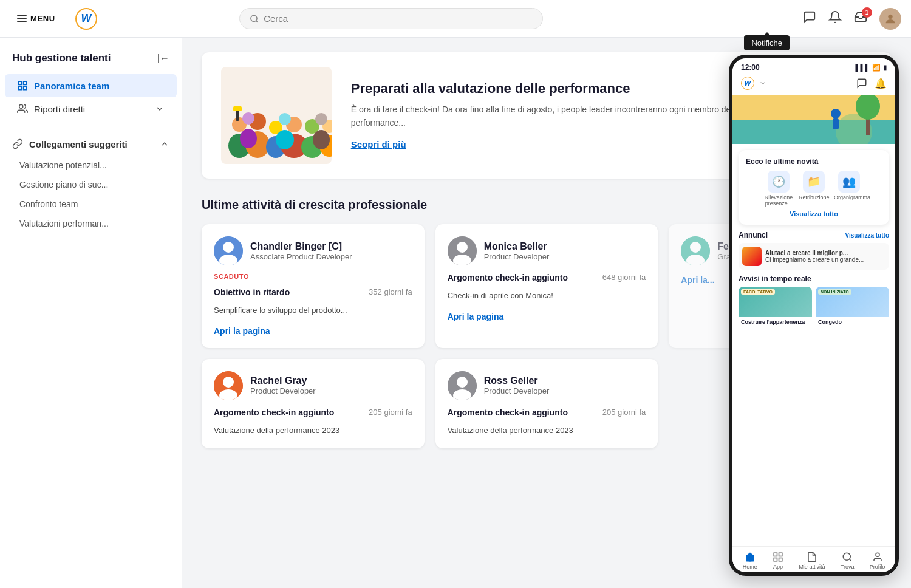  I want to click on sidebar-collapse-icon: |←, so click(163, 58).